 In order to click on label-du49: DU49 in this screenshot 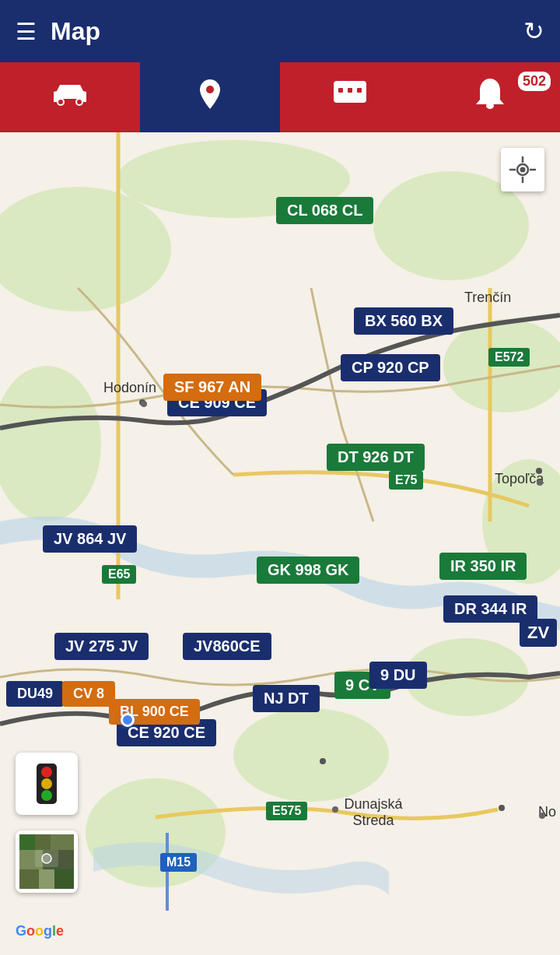, I will do `click(35, 694)`.